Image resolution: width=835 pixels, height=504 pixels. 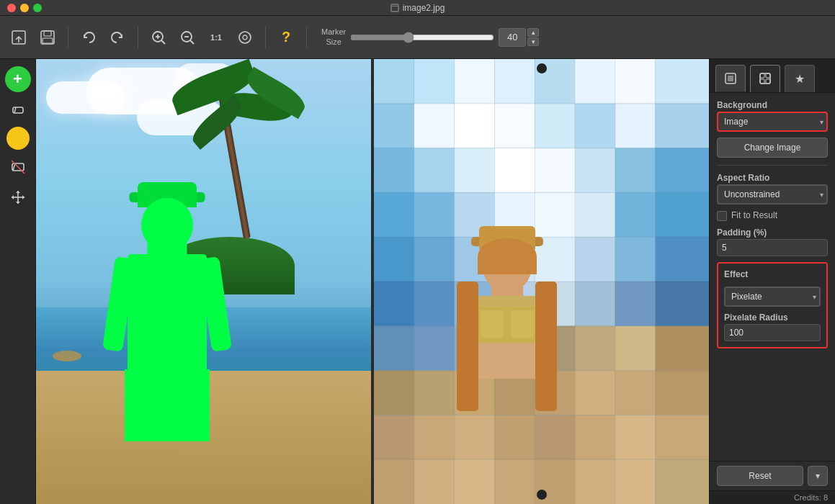 What do you see at coordinates (772, 297) in the screenshot?
I see `effect-select: Pixelate Blur Grayscale None` at bounding box center [772, 297].